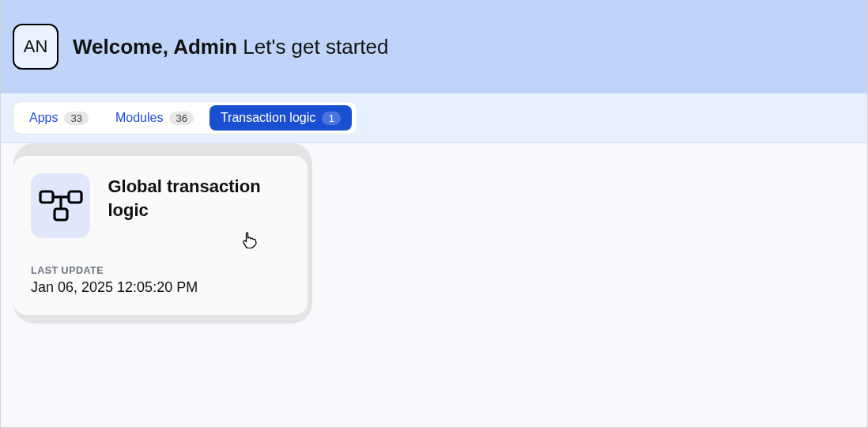 Image resolution: width=868 pixels, height=428 pixels. Describe the element at coordinates (185, 118) in the screenshot. I see `tabs-bar: Apps 33 Modules 36 Transaction logic 1` at that location.